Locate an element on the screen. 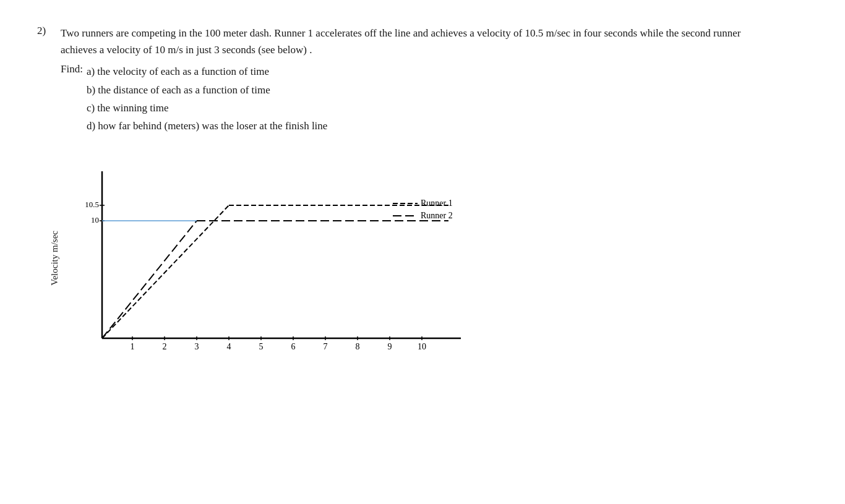 Image resolution: width=845 pixels, height=504 pixels. runner1-accel-line is located at coordinates (166, 272).